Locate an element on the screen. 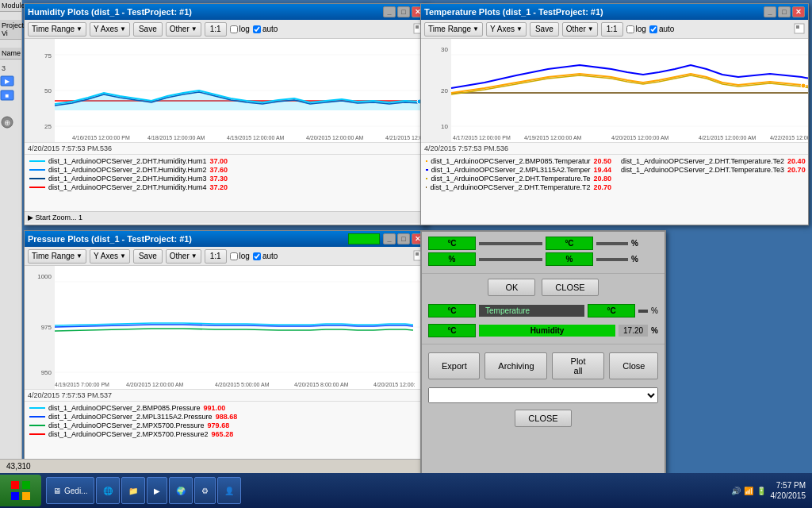 The image size is (812, 508). svg-text: 10 is located at coordinates (444, 127).